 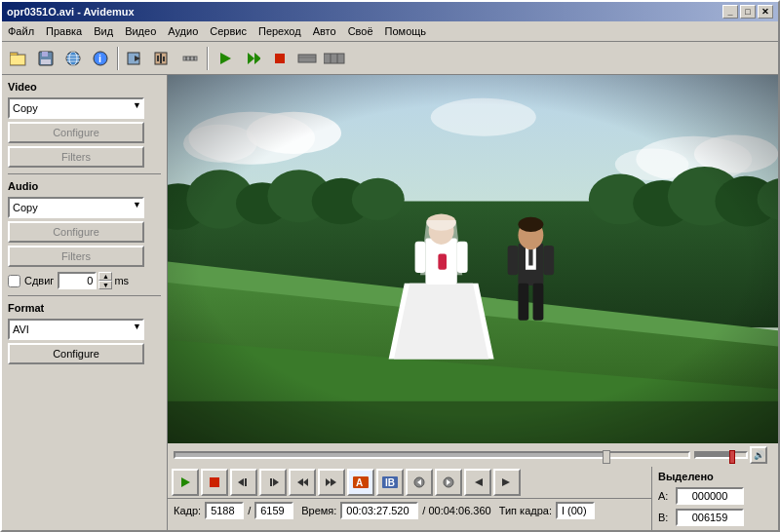 I want to click on video-configure-button: Configure, so click(x=76, y=133).